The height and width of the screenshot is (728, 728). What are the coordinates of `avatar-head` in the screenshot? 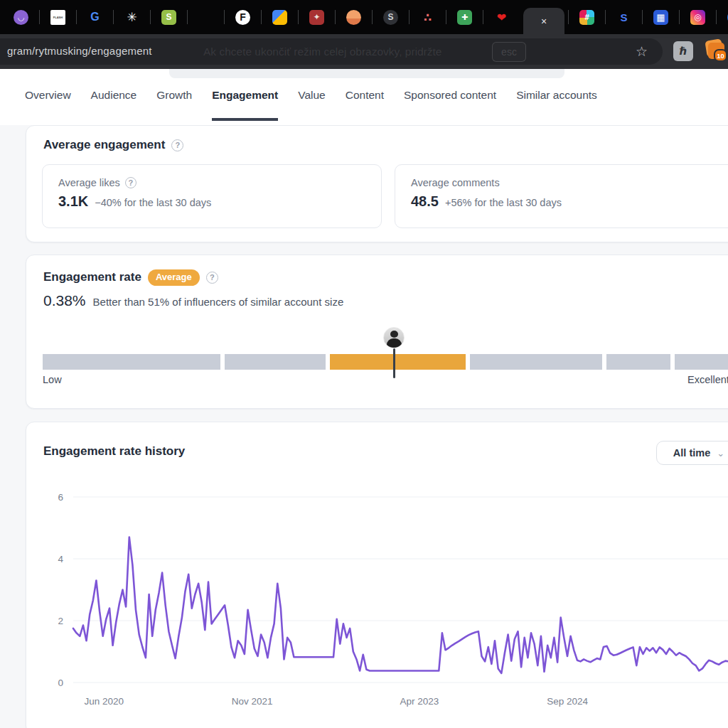 It's located at (394, 334).